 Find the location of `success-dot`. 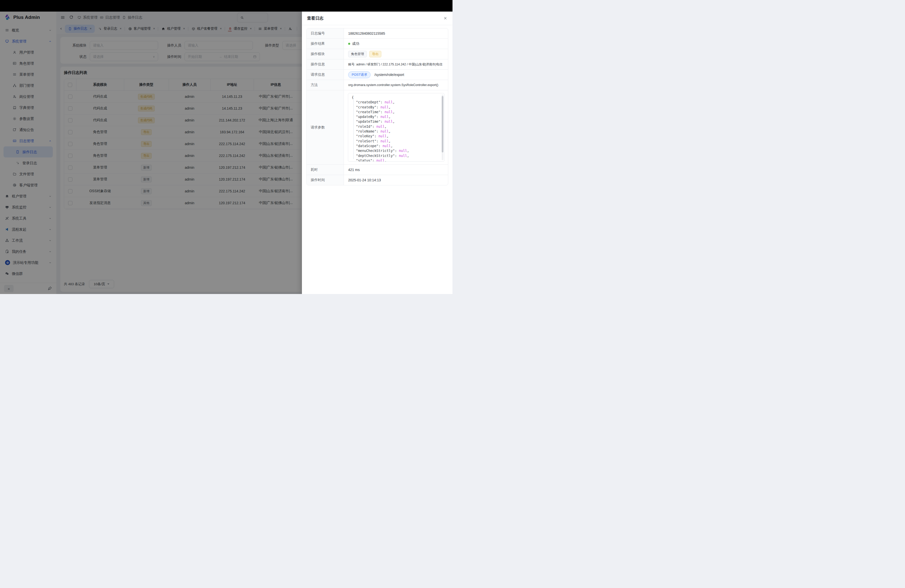

success-dot is located at coordinates (349, 44).